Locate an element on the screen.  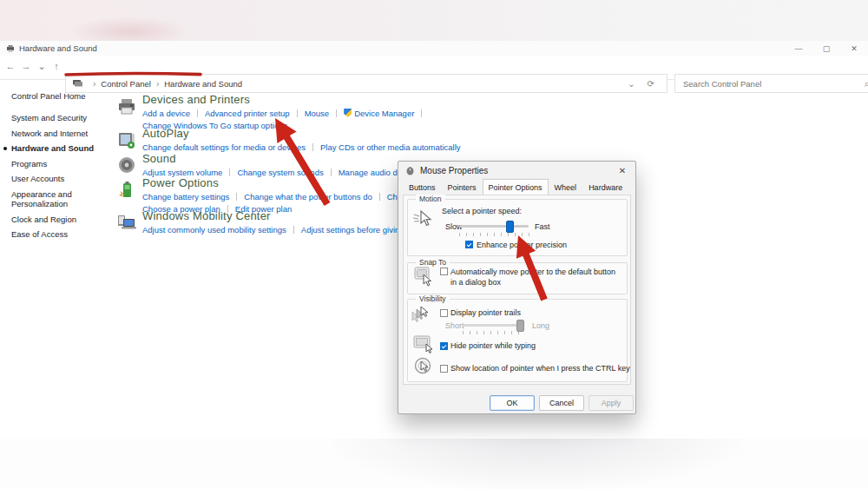
ok-button: OK is located at coordinates (512, 403).